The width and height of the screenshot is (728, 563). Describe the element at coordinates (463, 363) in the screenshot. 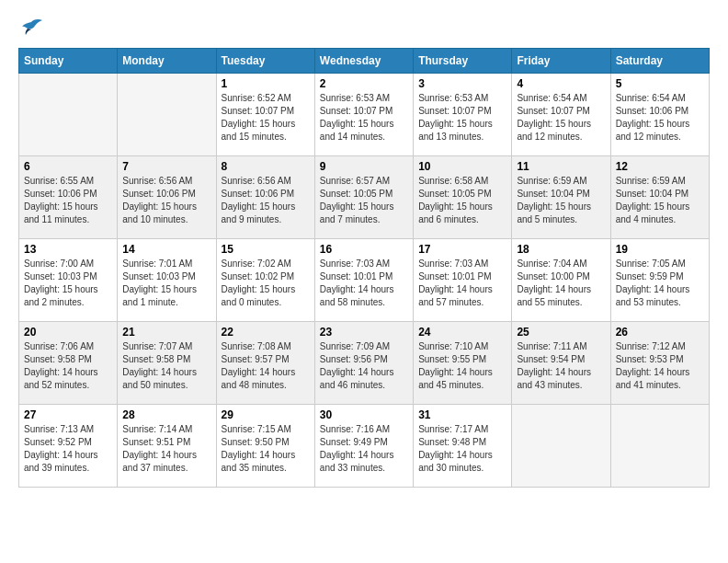

I see `calendar-cell: 24Sunrise: 7:10 AM Sunset: 9:55 PM Dayli…` at that location.